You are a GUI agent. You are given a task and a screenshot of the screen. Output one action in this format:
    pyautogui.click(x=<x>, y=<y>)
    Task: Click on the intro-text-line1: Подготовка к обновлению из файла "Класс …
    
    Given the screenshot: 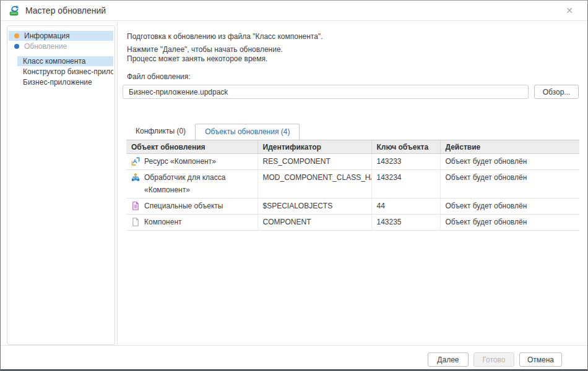 What is the action you would take?
    pyautogui.click(x=353, y=36)
    